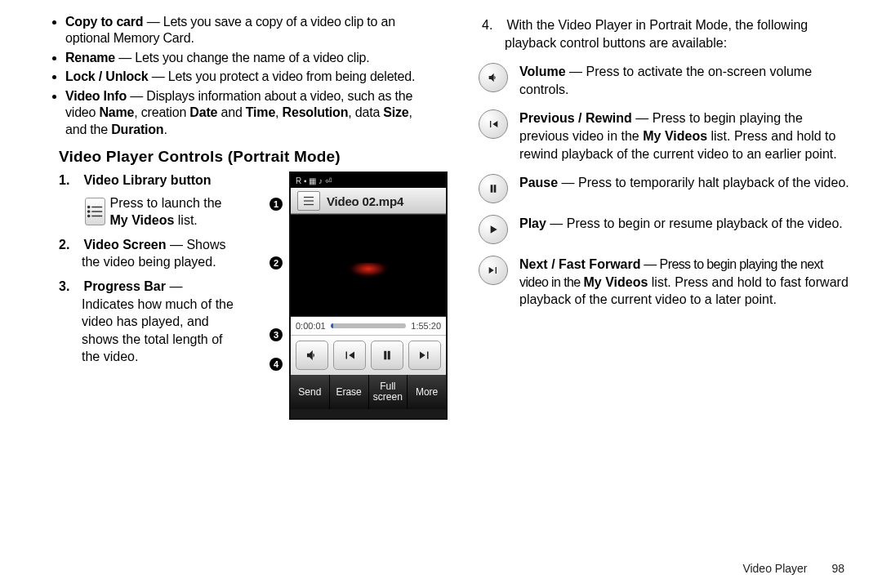  What do you see at coordinates (493, 78) in the screenshot?
I see `volume-icon` at bounding box center [493, 78].